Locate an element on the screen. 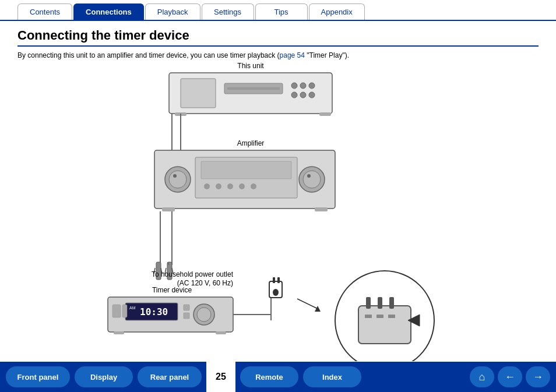 Image resolution: width=556 pixels, height=392 pixels. bottom-nav: Front panel Display Rear panel 25 Remote… is located at coordinates (278, 377).